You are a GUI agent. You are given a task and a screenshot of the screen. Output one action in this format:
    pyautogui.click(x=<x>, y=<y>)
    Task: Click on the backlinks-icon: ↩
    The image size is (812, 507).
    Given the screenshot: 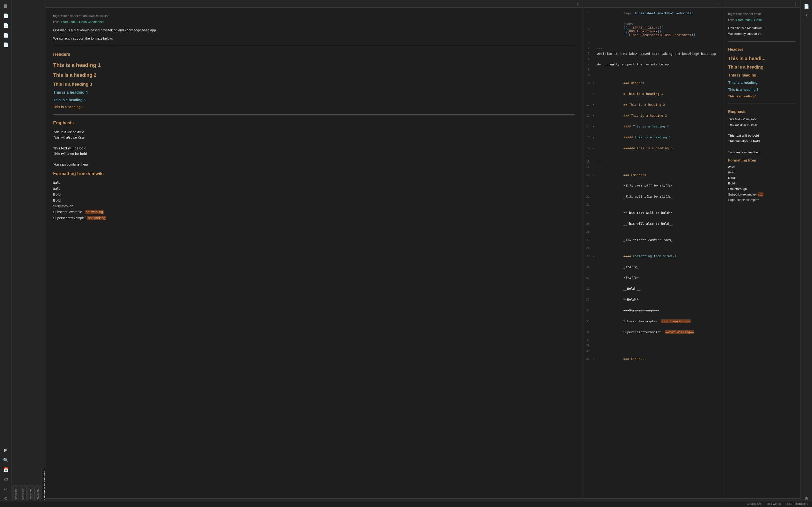 What is the action you would take?
    pyautogui.click(x=6, y=489)
    